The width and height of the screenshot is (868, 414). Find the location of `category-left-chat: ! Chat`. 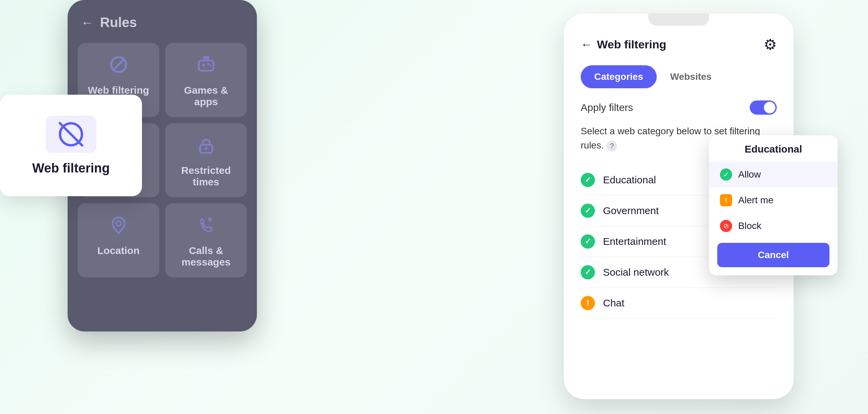

category-left-chat: ! Chat is located at coordinates (602, 303).